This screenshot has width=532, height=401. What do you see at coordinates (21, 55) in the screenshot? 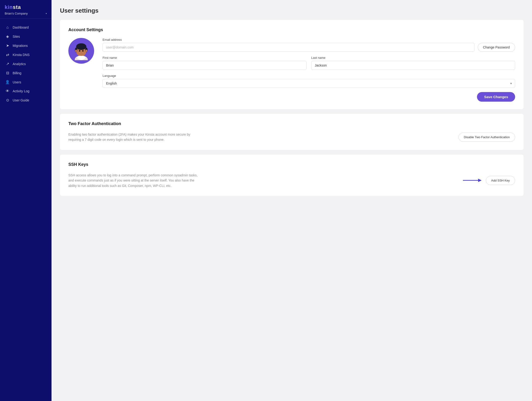
I see `sidebar-item-label: Kinsta DNS` at bounding box center [21, 55].